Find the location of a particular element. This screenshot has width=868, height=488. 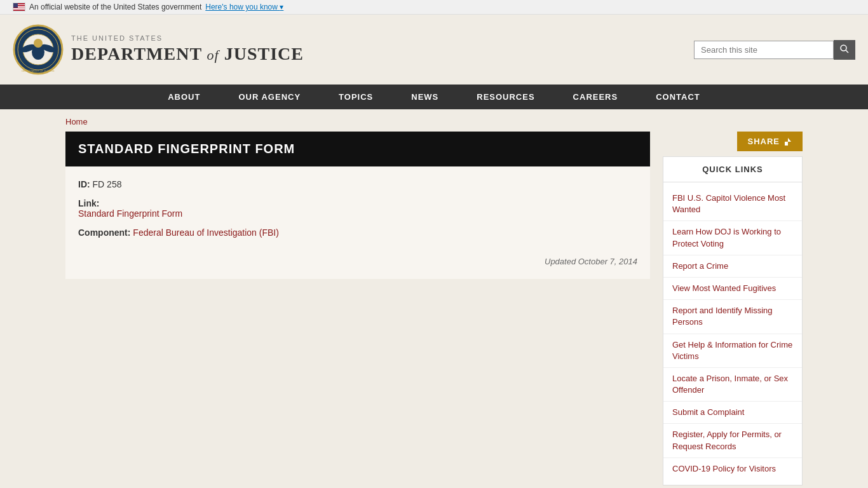

list-item: Register, Apply for Permits, or Request … is located at coordinates (733, 441).